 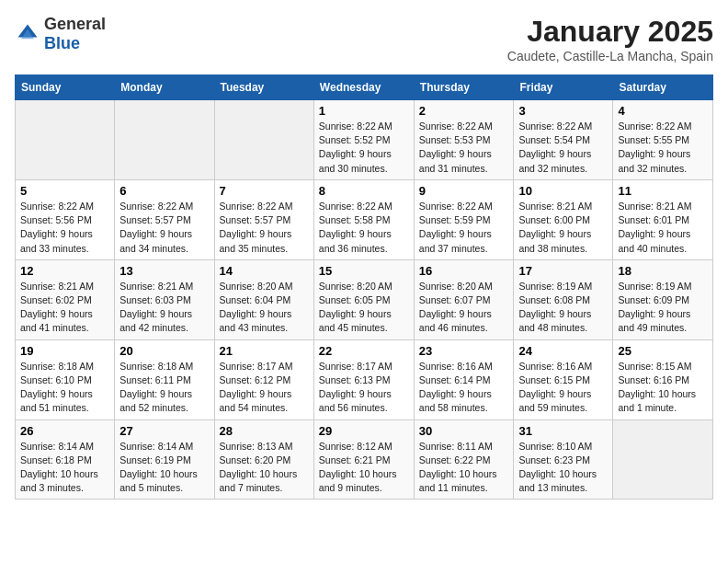 I want to click on day-info: Sunrise: 8:22 AM Sunset: 5:58 PM Dayligh…, so click(x=364, y=228).